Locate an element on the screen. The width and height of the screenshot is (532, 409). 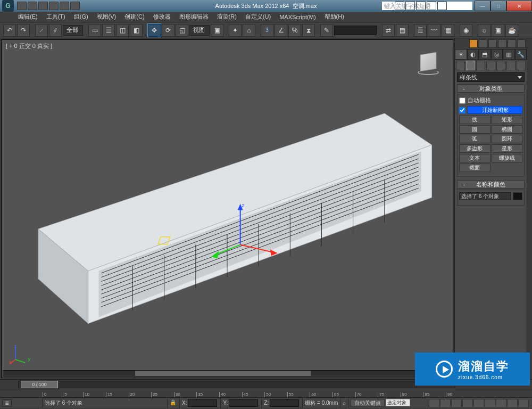
startnew-checkbox is located at coordinates (462, 110).